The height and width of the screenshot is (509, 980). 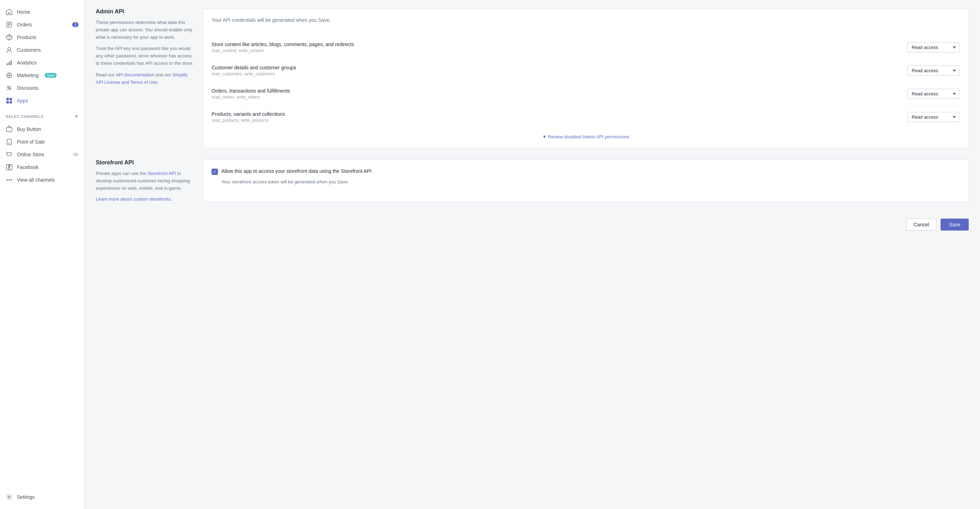 What do you see at coordinates (9, 154) in the screenshot?
I see `online-store-icon` at bounding box center [9, 154].